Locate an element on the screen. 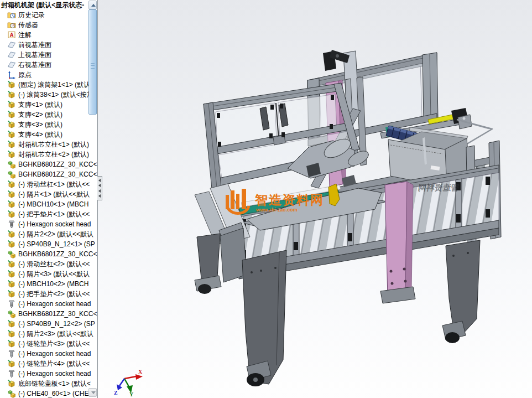 The height and width of the screenshot is (398, 532). tree-item: (-) 滚筒38<1> (默认<按加 is located at coordinates (49, 95).